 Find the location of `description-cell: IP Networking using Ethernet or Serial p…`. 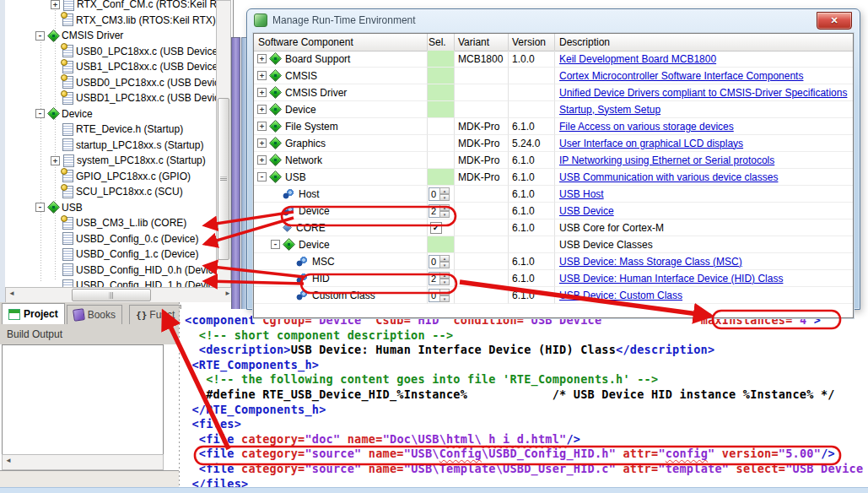

description-cell: IP Networking using Ethernet or Serial p… is located at coordinates (704, 160).